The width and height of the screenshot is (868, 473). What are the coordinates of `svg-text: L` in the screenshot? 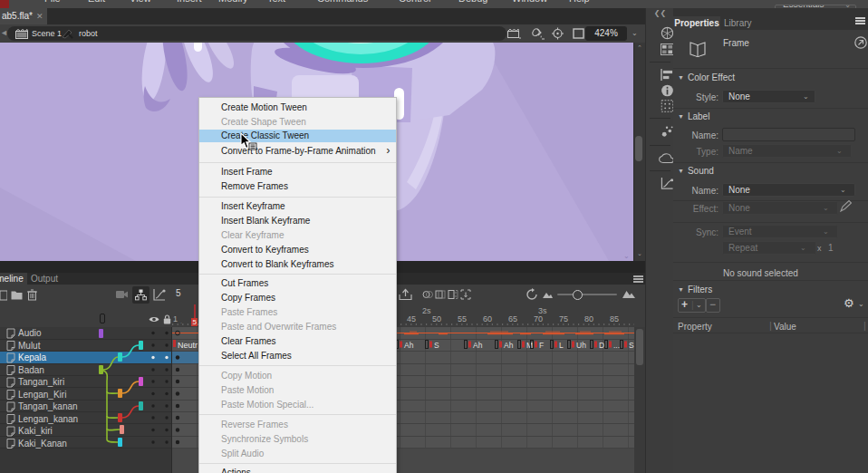 It's located at (562, 345).